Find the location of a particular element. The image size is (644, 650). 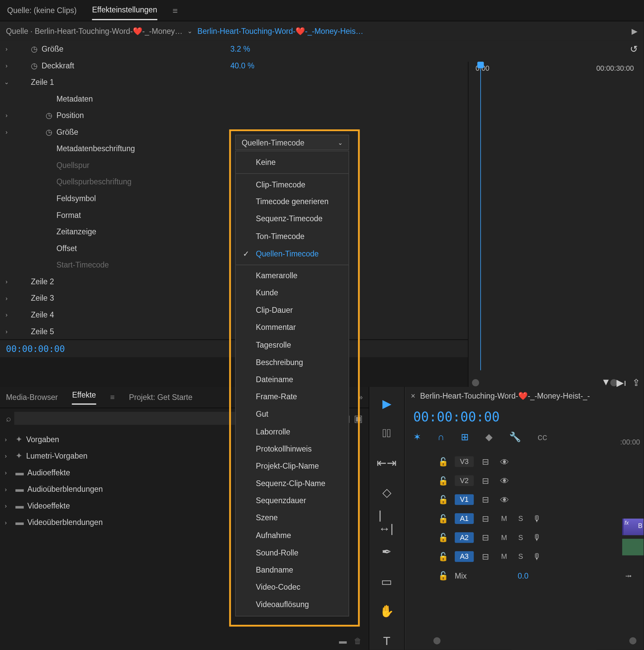

dropdown-item: Beschreibung is located at coordinates (292, 362).